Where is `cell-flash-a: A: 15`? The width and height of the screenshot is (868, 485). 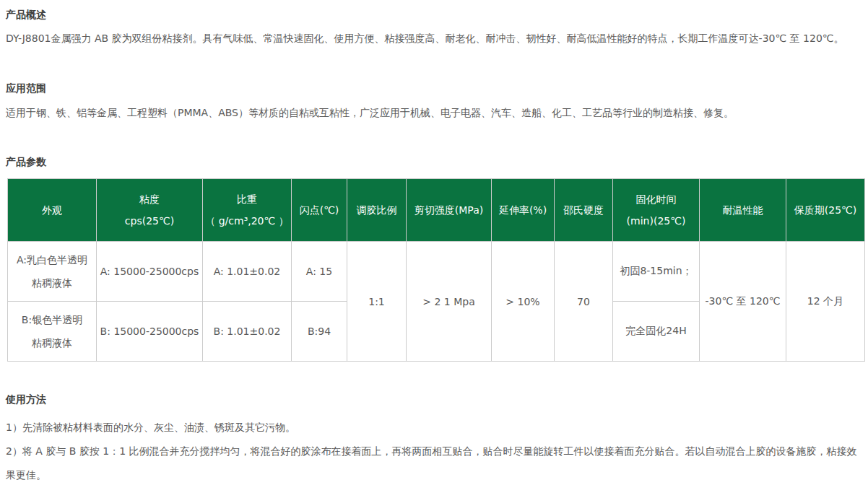
cell-flash-a: A: 15 is located at coordinates (319, 271).